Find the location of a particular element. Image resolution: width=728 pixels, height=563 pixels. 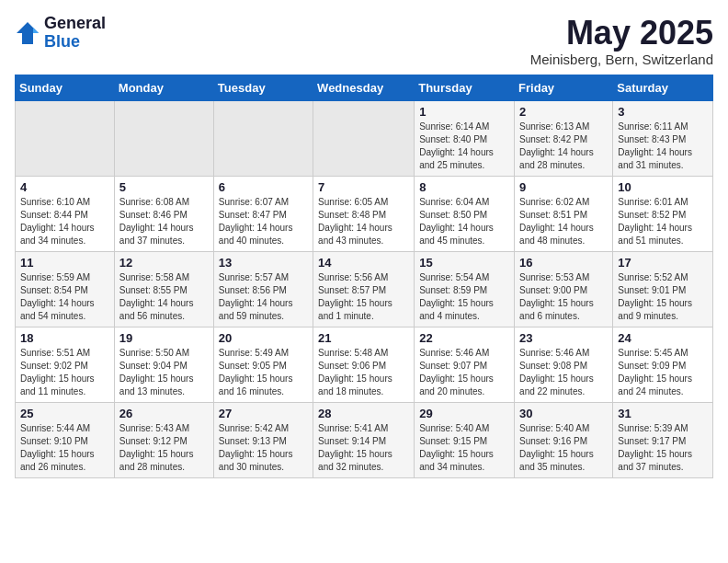

day-number: 26 is located at coordinates (164, 414).